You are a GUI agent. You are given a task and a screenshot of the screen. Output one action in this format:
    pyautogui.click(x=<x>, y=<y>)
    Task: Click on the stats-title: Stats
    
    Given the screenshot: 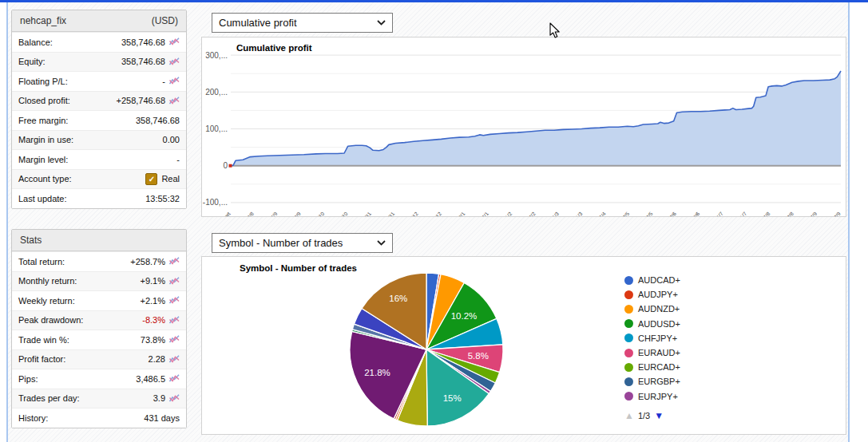 What is the action you would take?
    pyautogui.click(x=30, y=240)
    